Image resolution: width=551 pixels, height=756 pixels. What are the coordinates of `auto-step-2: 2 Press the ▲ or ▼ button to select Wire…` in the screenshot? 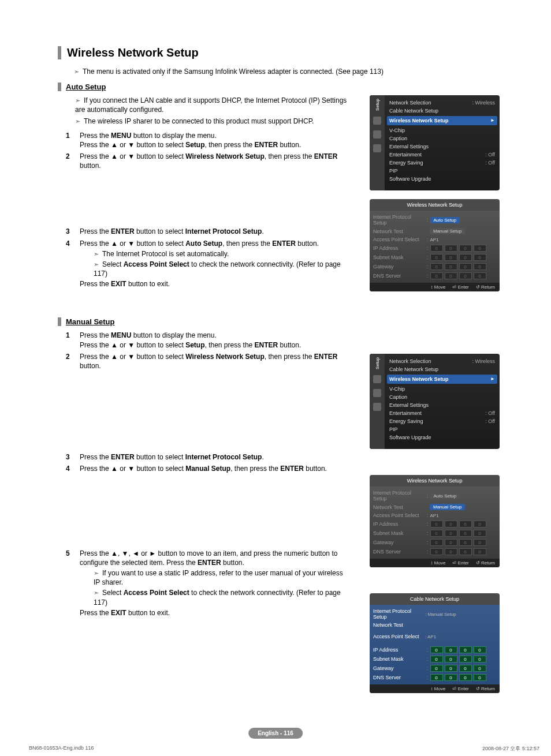 It's located at (207, 161).